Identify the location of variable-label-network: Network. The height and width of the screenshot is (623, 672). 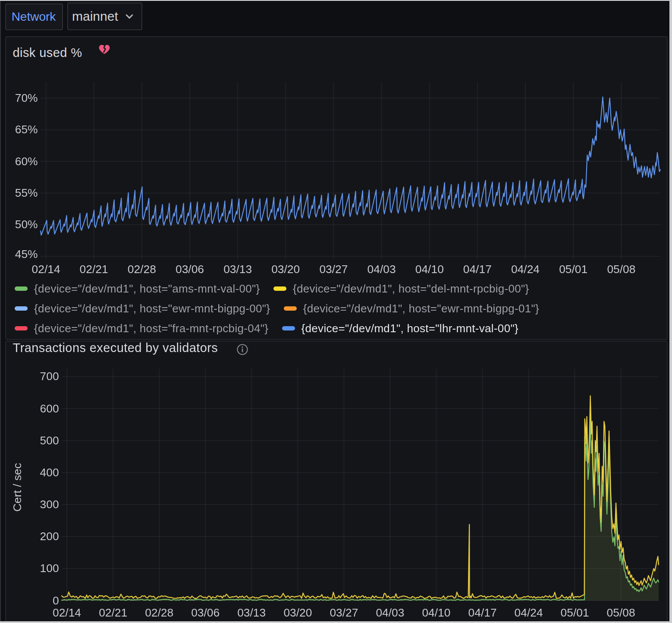
(34, 16).